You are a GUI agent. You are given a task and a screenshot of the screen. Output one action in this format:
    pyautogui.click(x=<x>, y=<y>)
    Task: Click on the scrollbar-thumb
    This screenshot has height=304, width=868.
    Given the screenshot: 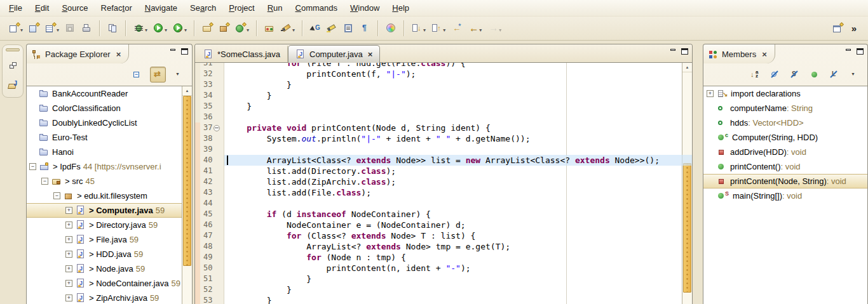 What is the action you would take?
    pyautogui.click(x=187, y=181)
    